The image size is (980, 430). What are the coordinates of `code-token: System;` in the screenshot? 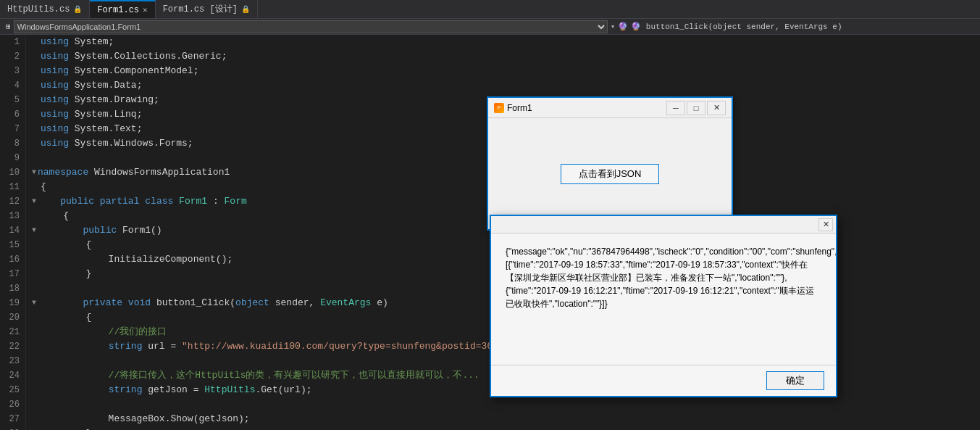 It's located at (91, 42).